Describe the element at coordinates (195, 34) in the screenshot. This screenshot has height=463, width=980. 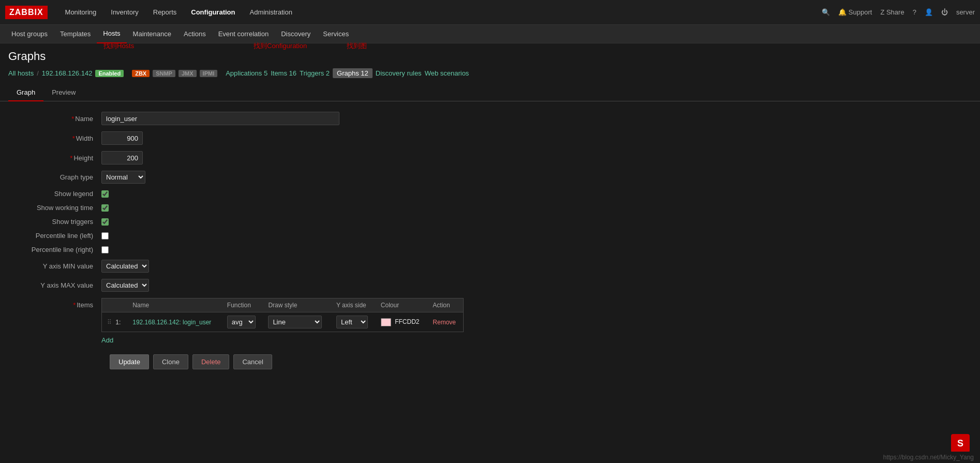
I see `subnav-actions: Actions` at that location.